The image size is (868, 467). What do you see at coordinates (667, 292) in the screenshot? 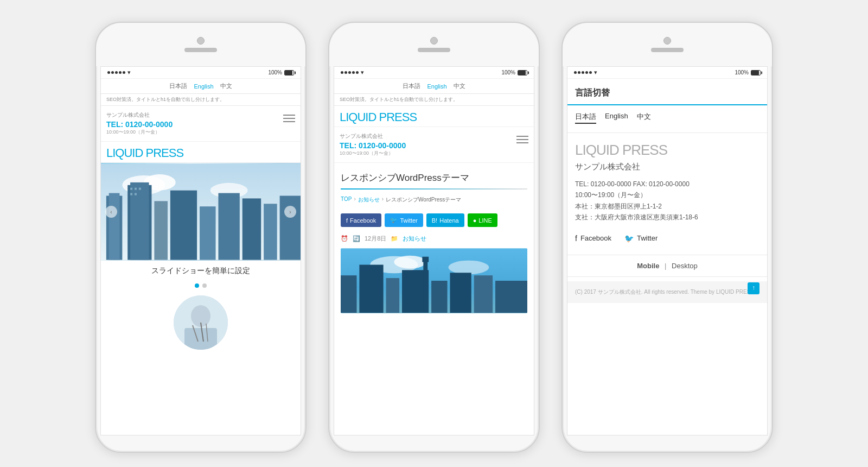
I see `menu-footer: (C) 2017 サンプル株式会社. All rights reserved. …` at bounding box center [667, 292].